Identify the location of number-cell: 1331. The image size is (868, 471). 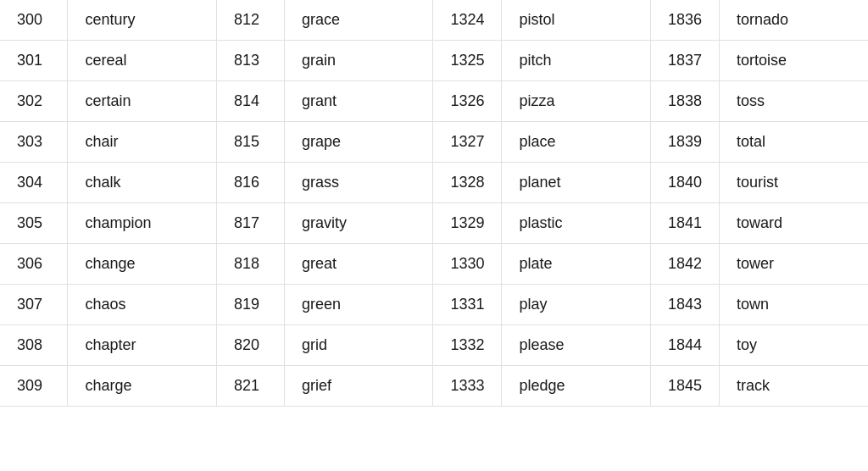
(468, 305).